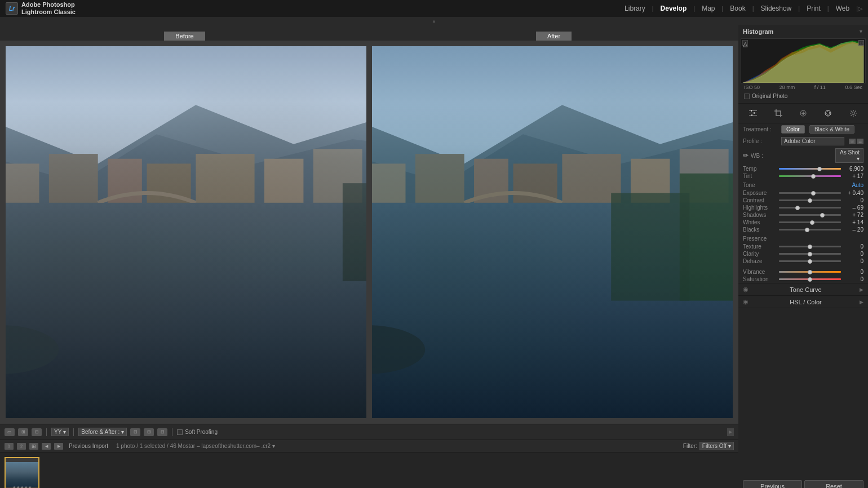 The width and height of the screenshot is (868, 488). What do you see at coordinates (746, 156) in the screenshot?
I see `wb-eyedropper: ✏` at bounding box center [746, 156].